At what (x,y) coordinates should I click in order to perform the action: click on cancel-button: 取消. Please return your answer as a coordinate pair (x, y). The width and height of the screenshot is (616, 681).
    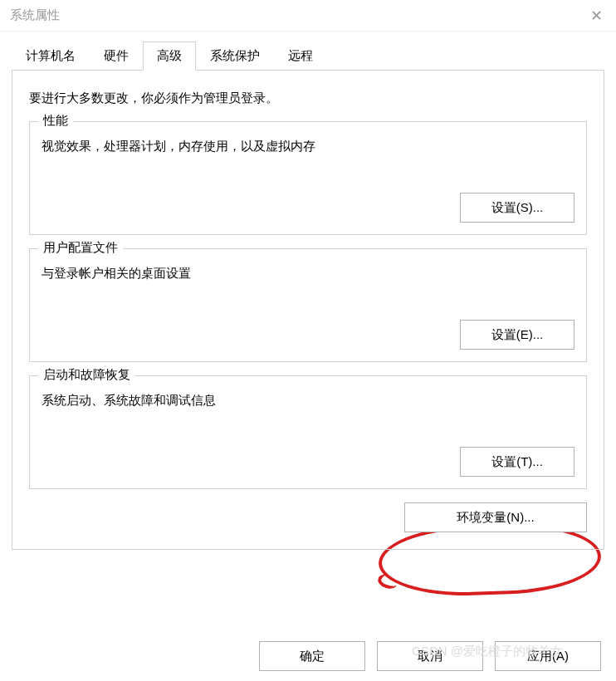
    Looking at the image, I should click on (430, 656).